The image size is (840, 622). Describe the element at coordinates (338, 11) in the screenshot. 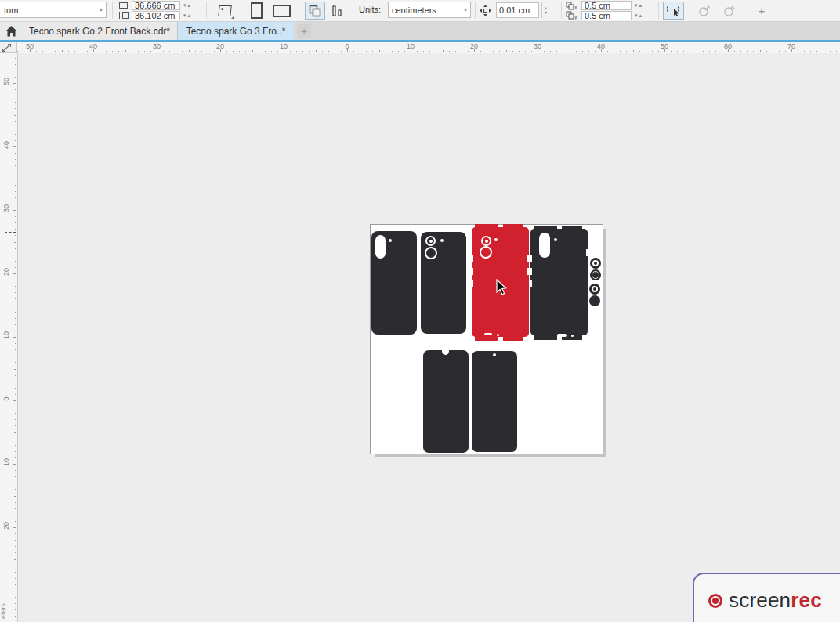

I see `current-page-button` at that location.